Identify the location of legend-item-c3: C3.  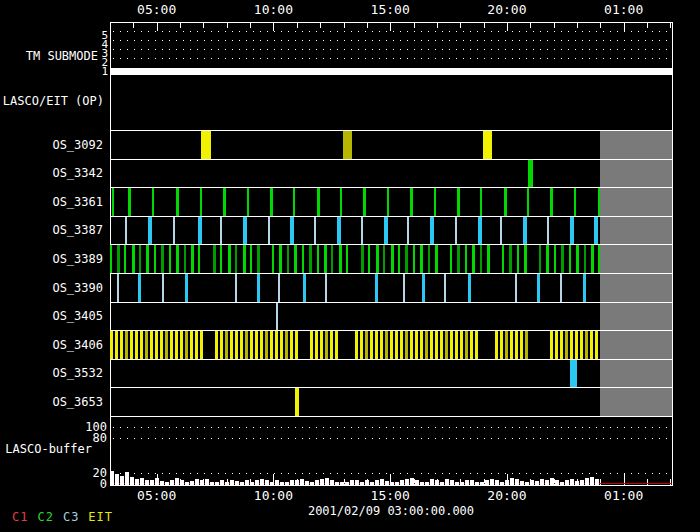
(71, 517).